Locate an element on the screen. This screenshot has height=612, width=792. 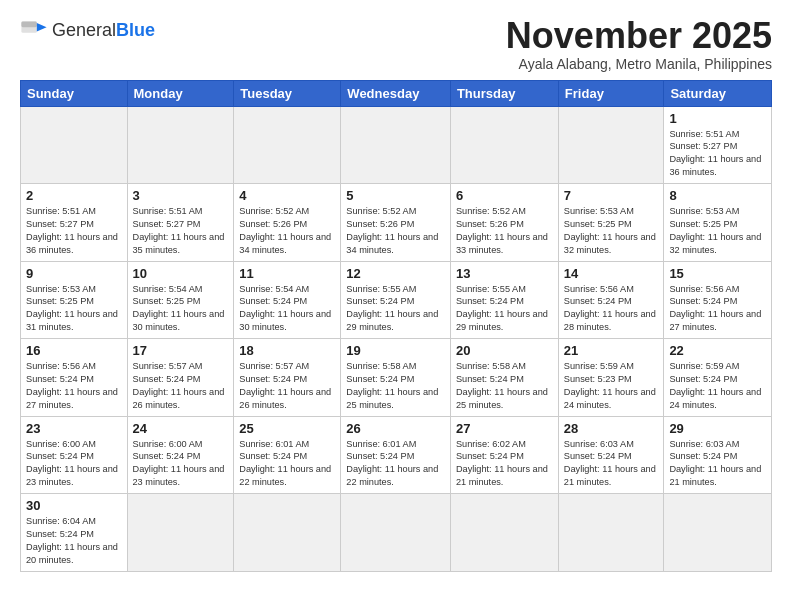
day-number-21: 21 is located at coordinates (612, 350).